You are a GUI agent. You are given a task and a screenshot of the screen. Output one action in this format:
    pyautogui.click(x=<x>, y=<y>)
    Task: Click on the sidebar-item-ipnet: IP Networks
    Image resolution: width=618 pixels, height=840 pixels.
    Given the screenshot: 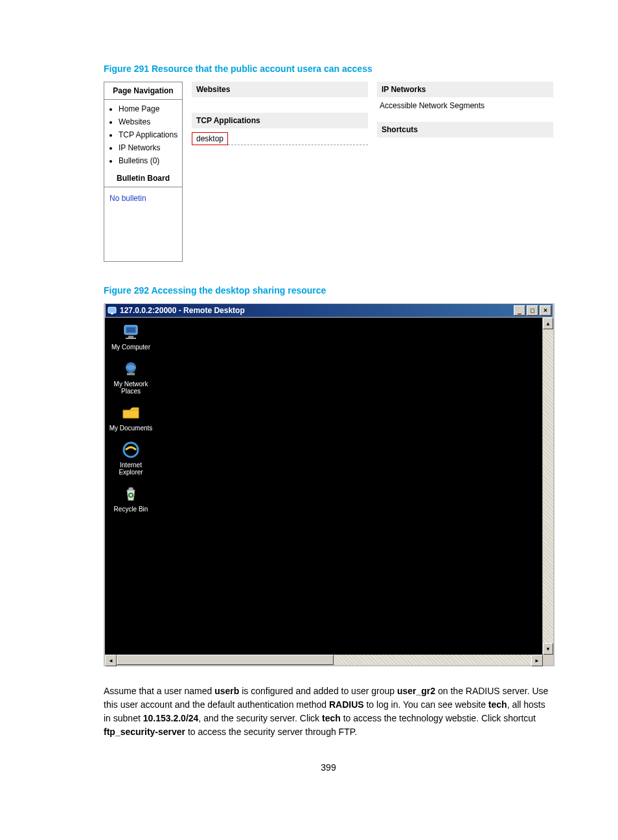 What is the action you would take?
    pyautogui.click(x=148, y=148)
    